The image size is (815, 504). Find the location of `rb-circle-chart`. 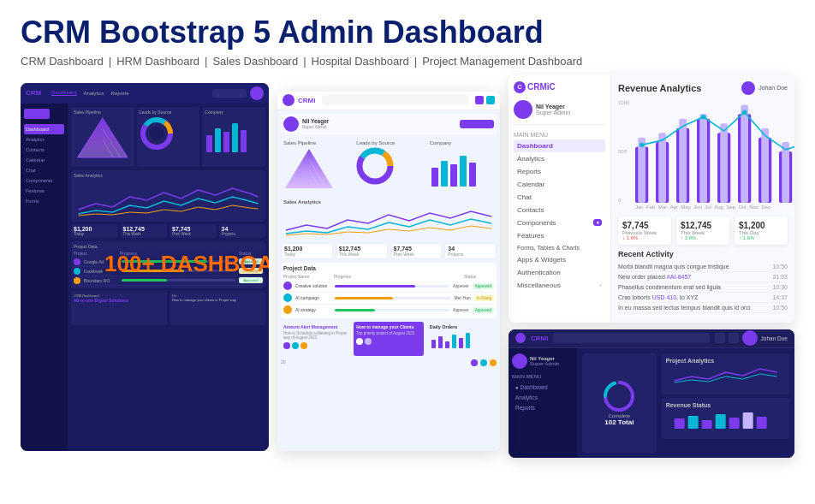

rb-circle-chart is located at coordinates (619, 396).